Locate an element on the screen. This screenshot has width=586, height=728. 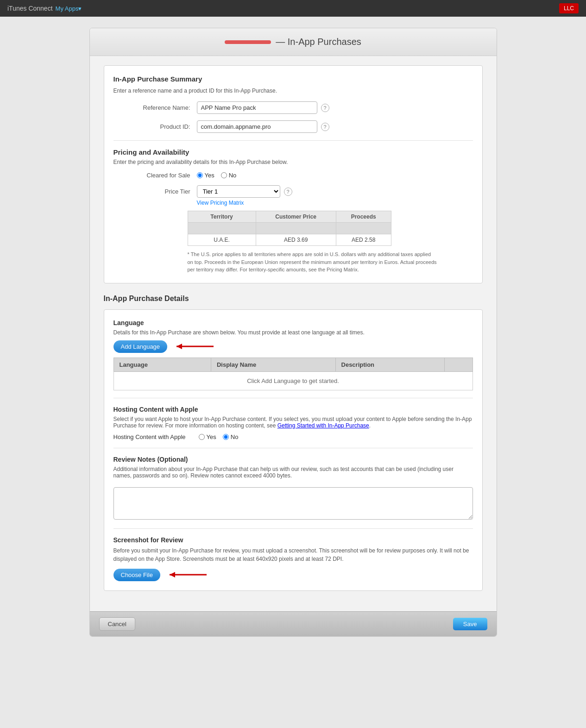
review-notes-description: Additional information about your In-App… is located at coordinates (293, 472).